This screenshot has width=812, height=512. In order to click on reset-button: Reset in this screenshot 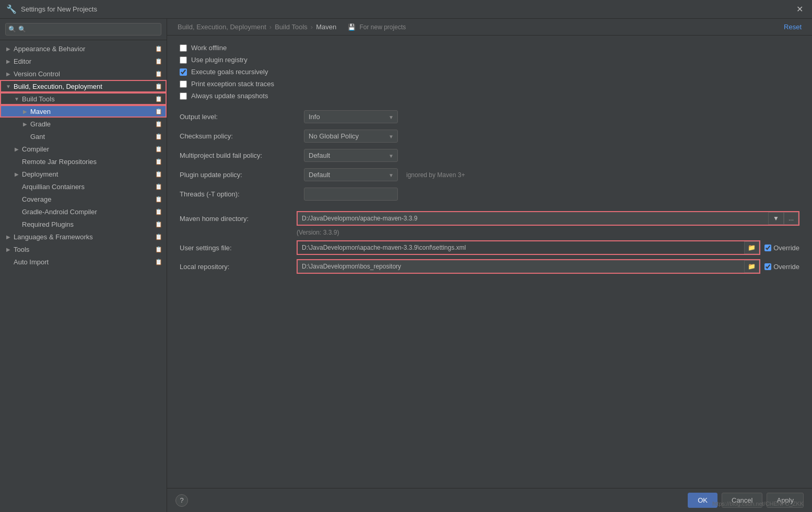, I will do `click(793, 27)`.